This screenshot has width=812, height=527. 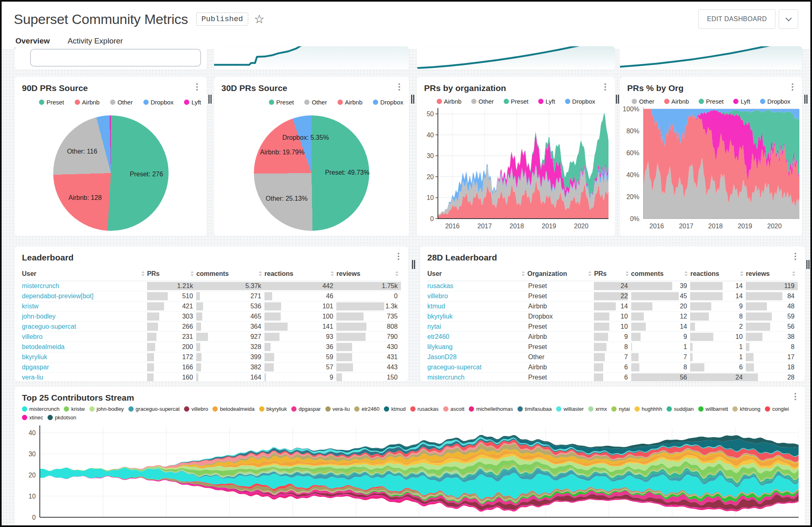 What do you see at coordinates (454, 409) in the screenshot?
I see `legend-item-ascott: ascott` at bounding box center [454, 409].